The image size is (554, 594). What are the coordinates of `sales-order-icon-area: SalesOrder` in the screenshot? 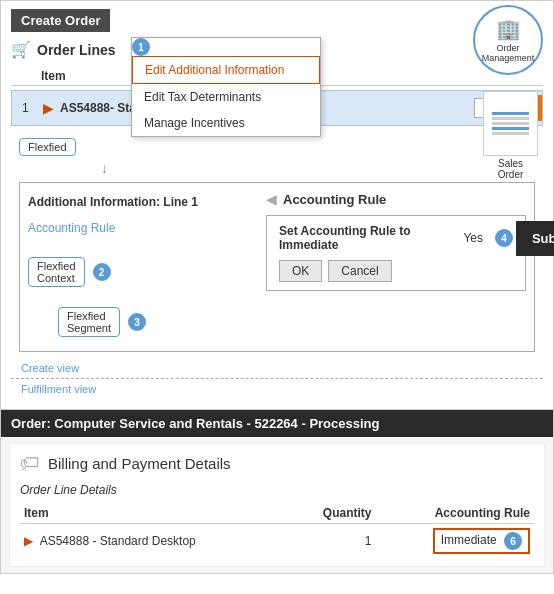 It's located at (510, 136).